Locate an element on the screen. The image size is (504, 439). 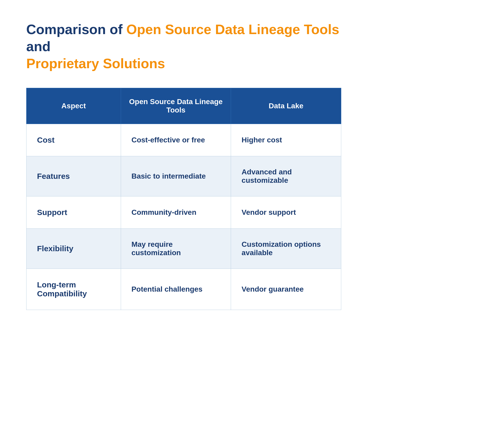
page-title: Comparison of Open Source Data Lineage T… is located at coordinates (184, 47).